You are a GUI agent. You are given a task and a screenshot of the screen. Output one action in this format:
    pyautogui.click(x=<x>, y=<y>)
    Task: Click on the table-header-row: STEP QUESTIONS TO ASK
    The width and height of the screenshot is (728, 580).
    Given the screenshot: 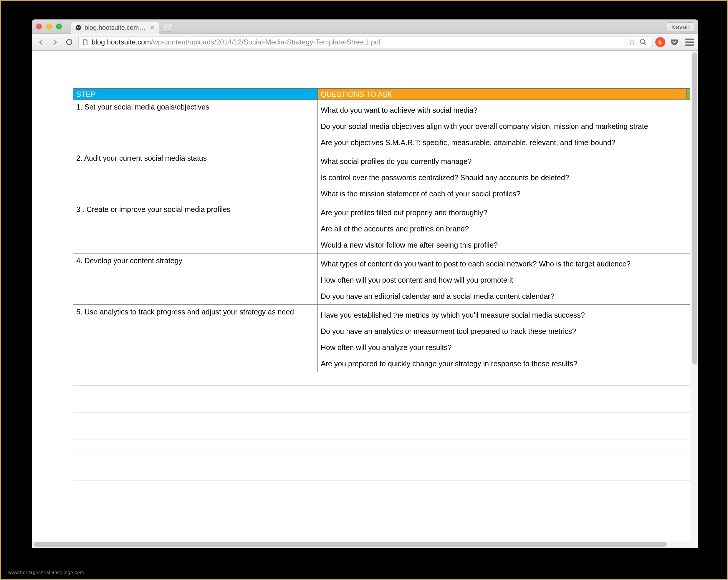 What is the action you would take?
    pyautogui.click(x=382, y=94)
    